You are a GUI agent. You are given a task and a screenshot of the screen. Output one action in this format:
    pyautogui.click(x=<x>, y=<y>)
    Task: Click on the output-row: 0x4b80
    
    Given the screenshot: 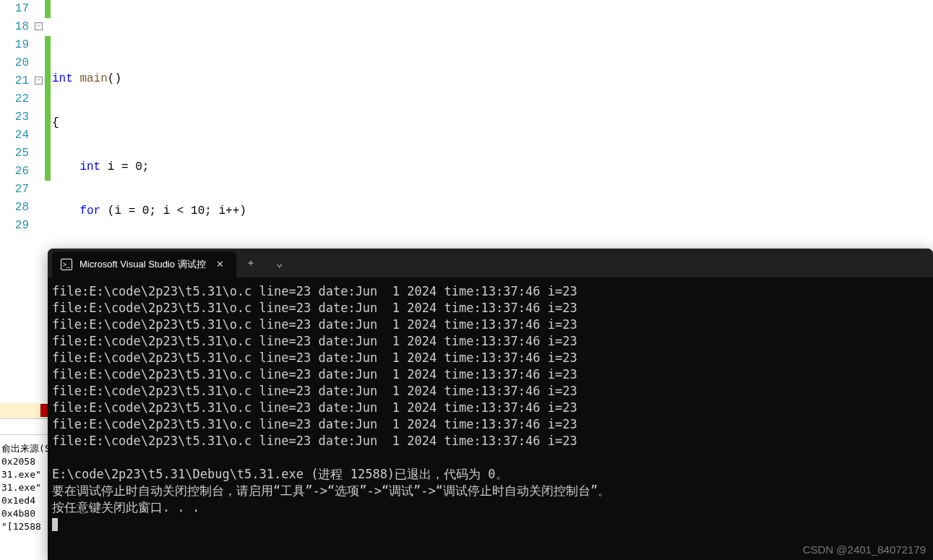 What is the action you would take?
    pyautogui.click(x=24, y=514)
    